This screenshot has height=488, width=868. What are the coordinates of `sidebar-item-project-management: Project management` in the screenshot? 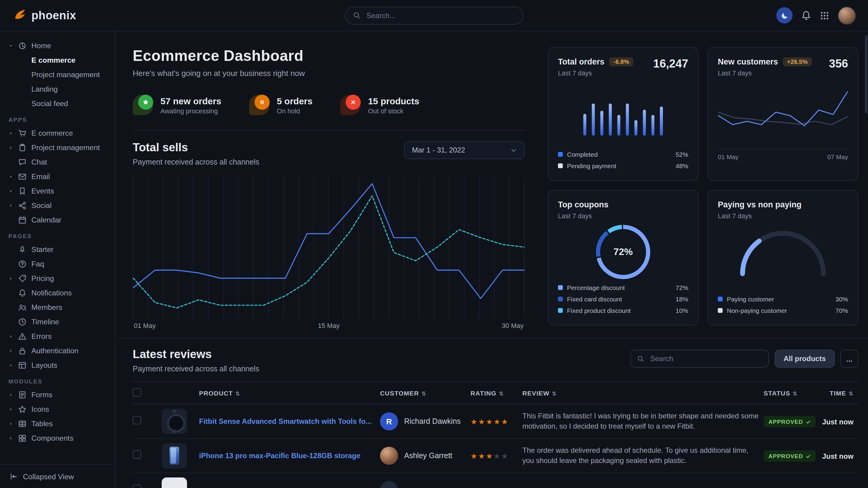 It's located at (57, 148).